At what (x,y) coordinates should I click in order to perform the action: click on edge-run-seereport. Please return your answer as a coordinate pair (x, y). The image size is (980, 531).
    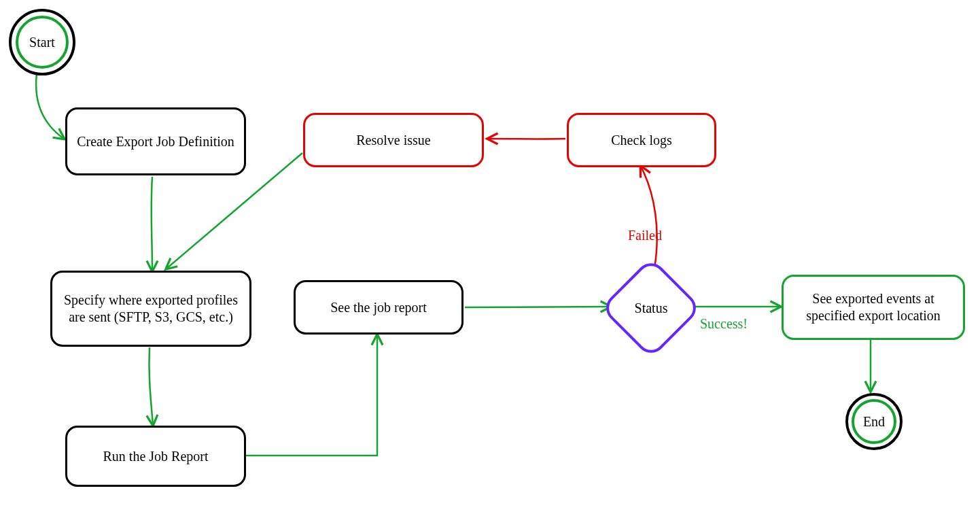
    Looking at the image, I should click on (311, 396).